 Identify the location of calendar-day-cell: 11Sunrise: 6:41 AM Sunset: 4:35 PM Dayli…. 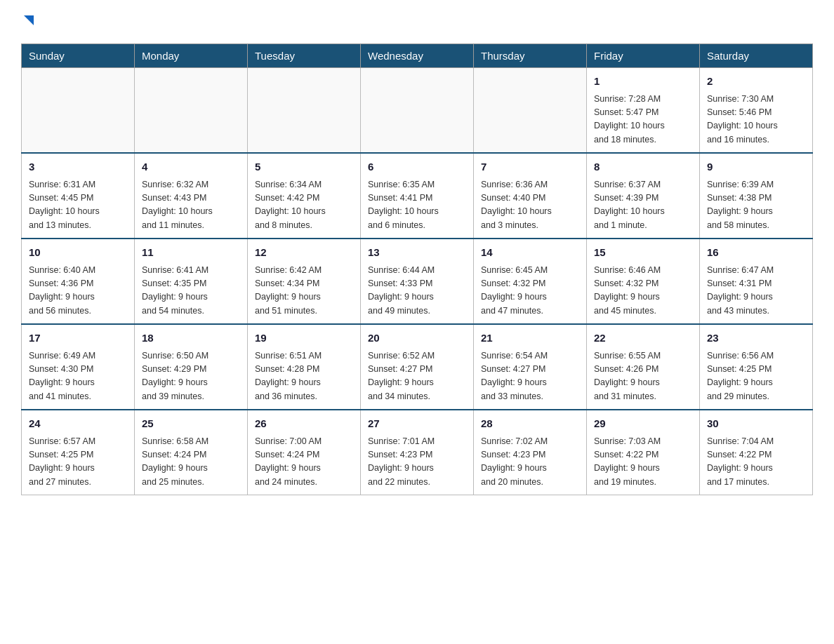
(191, 281).